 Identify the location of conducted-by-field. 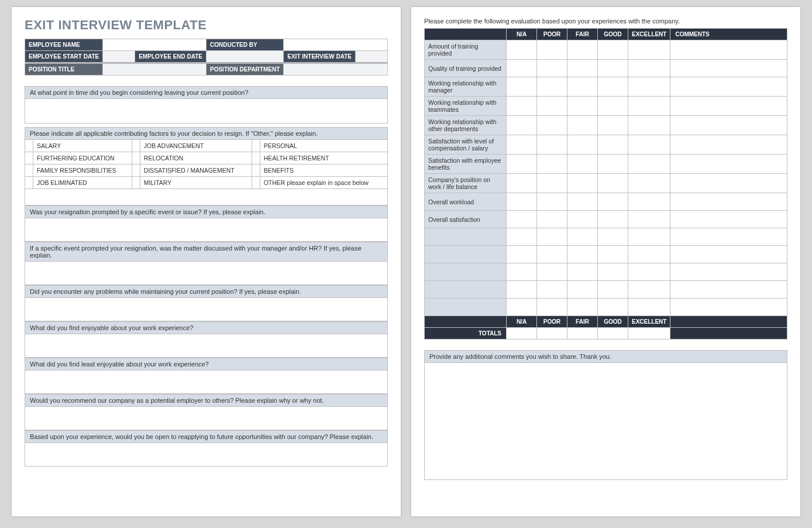
(336, 45).